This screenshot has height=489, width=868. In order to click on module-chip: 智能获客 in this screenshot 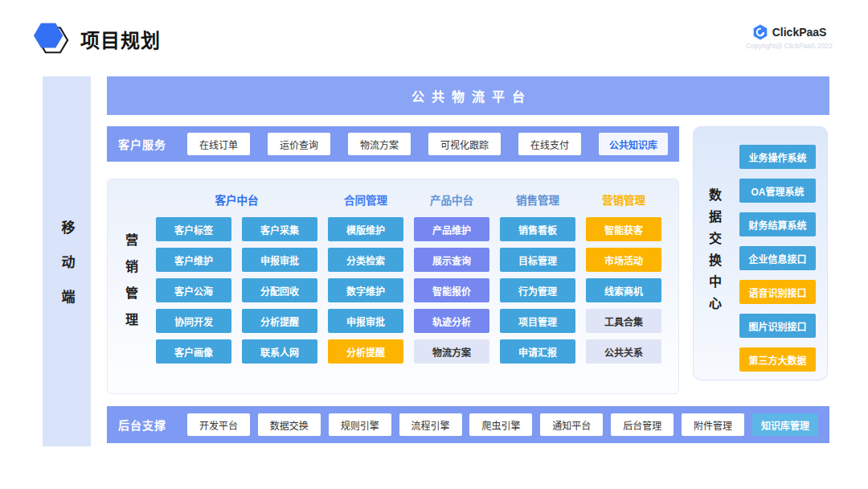, I will do `click(624, 229)`.